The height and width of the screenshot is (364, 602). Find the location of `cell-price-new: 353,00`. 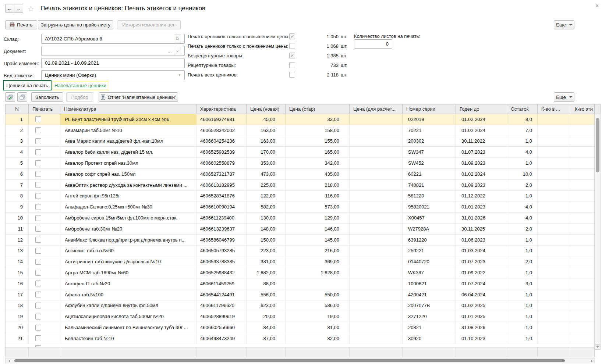

cell-price-new: 353,00 is located at coordinates (266, 163).